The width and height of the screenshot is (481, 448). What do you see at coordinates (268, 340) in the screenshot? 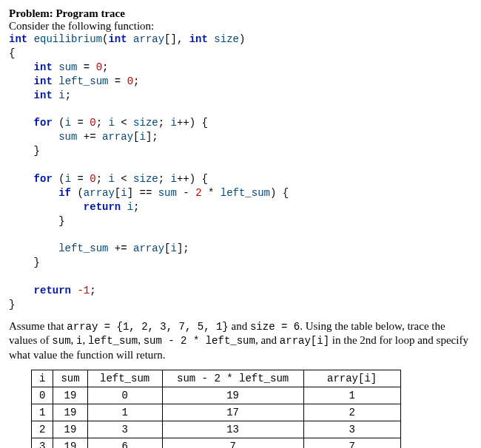
I see `text: , and` at bounding box center [268, 340].